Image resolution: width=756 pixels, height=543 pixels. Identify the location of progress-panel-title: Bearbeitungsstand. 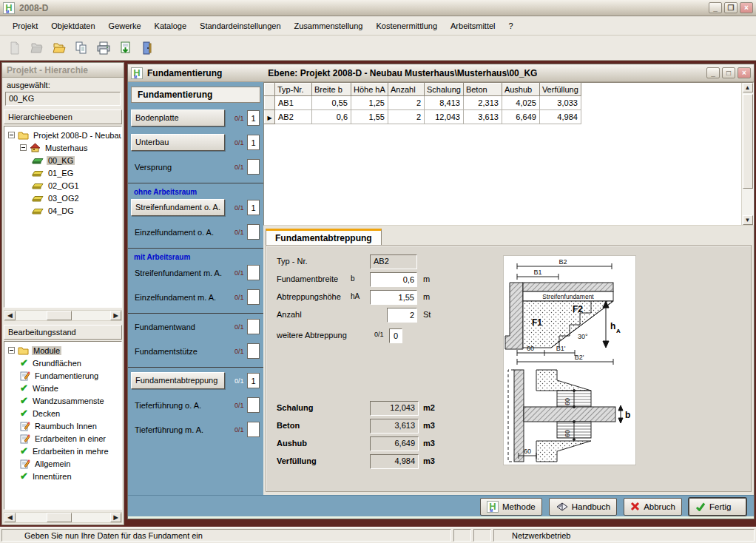
(63, 332).